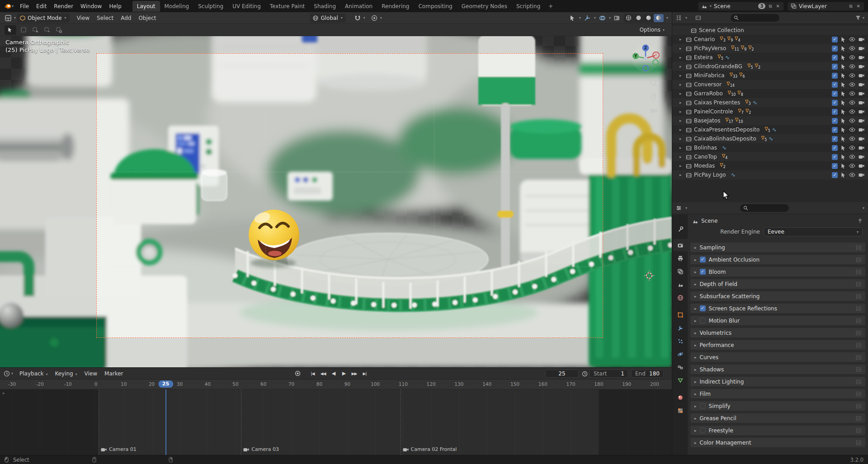 This screenshot has height=464, width=868. I want to click on outliner-row: ▸ Bolinhas ∿ ✓, so click(770, 148).